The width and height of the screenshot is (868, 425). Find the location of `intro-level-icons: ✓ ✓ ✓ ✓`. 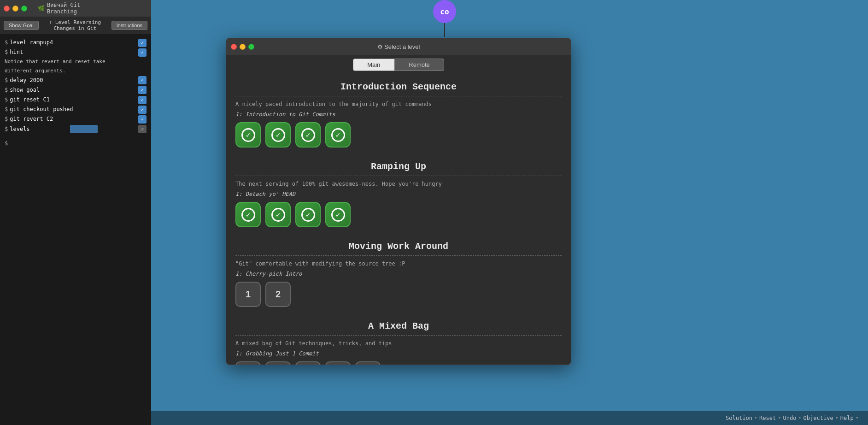

intro-level-icons: ✓ ✓ ✓ ✓ is located at coordinates (399, 135).